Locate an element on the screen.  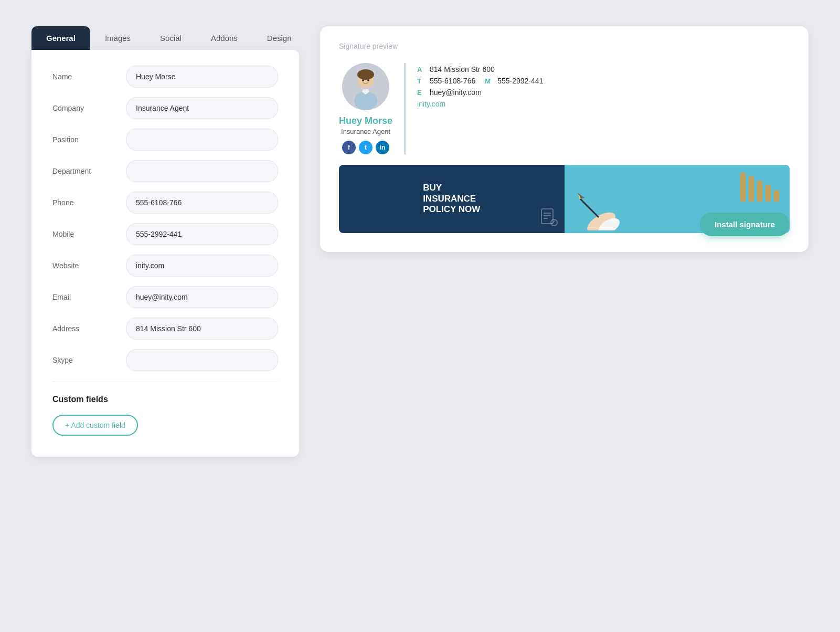
input-position is located at coordinates (202, 140).